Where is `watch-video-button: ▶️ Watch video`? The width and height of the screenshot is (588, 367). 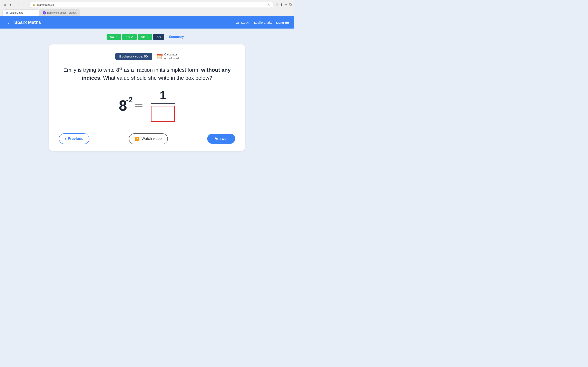 watch-video-button: ▶️ Watch video is located at coordinates (148, 139).